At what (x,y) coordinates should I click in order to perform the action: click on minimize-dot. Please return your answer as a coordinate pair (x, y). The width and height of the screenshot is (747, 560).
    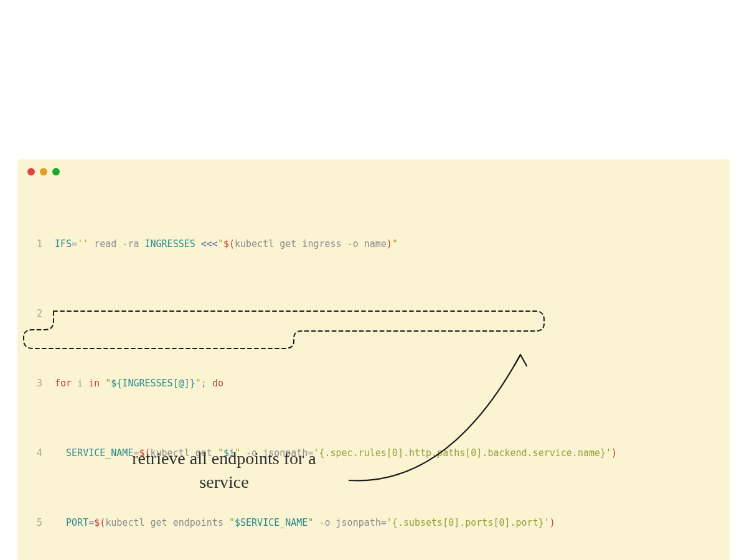
    Looking at the image, I should click on (44, 172).